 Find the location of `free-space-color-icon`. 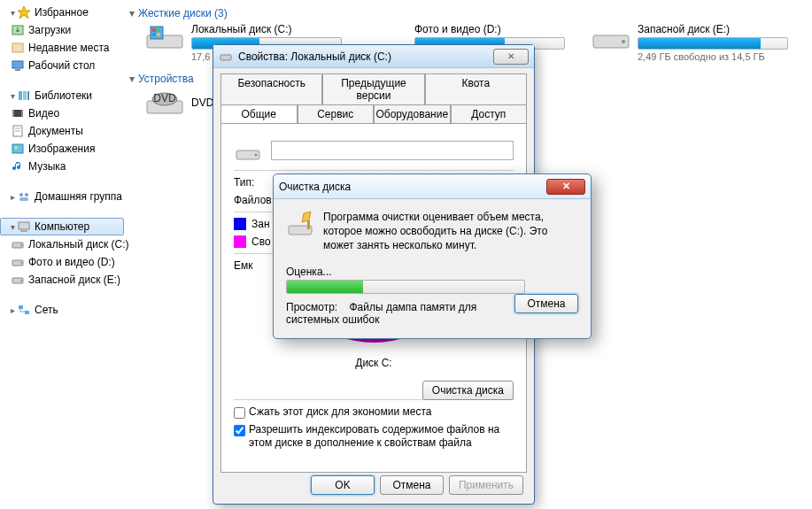

free-space-color-icon is located at coordinates (240, 242).